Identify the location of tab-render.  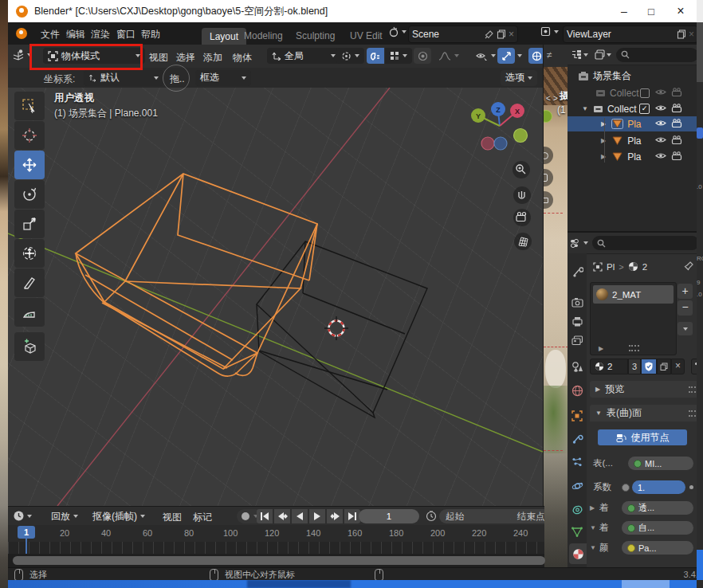
(577, 302).